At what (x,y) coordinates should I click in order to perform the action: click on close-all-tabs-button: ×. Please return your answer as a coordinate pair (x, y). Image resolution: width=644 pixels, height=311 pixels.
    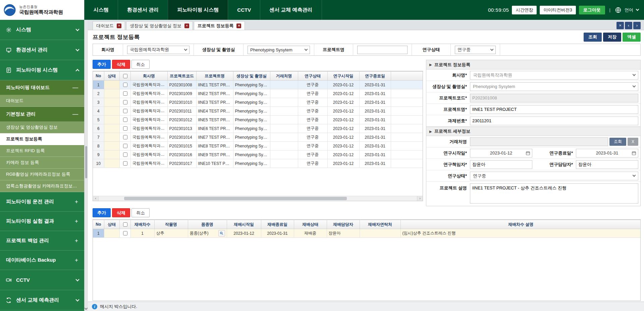
    Looking at the image, I should click on (620, 26).